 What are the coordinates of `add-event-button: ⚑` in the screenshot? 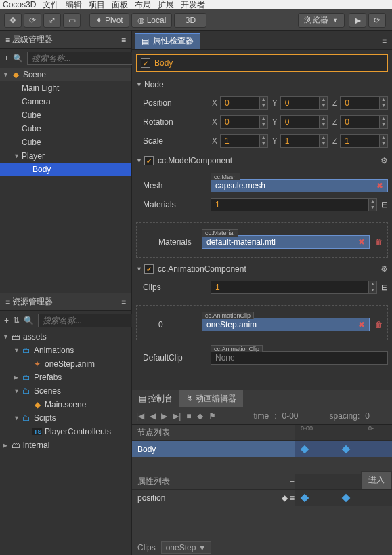 It's located at (213, 416).